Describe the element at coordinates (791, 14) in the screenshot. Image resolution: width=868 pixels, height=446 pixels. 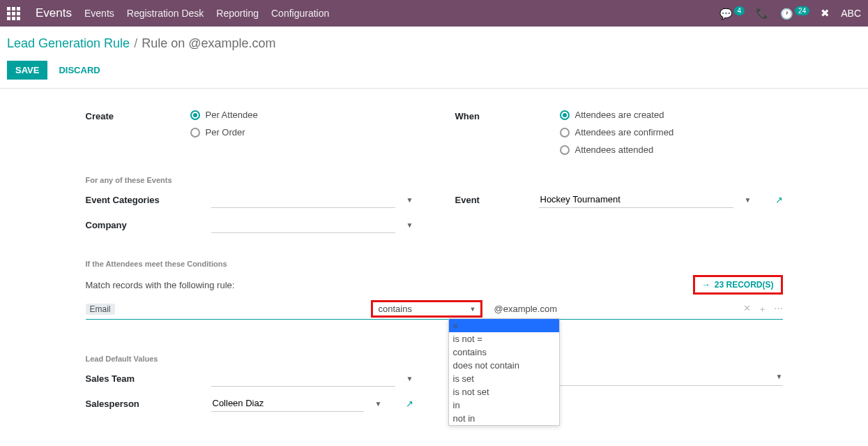
I see `topbar-right: 💬4 📞 🕐24 ✖ ABC` at that location.